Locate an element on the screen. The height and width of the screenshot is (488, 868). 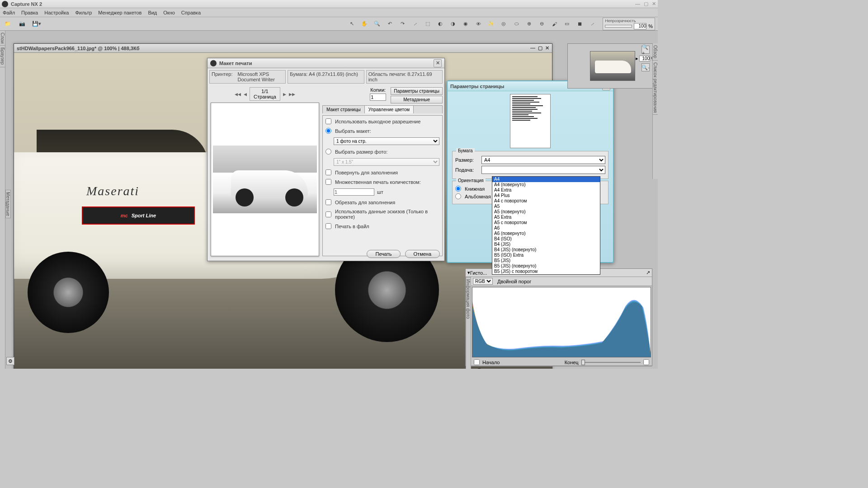
doc-close-icon: ✕ is located at coordinates (547, 48).